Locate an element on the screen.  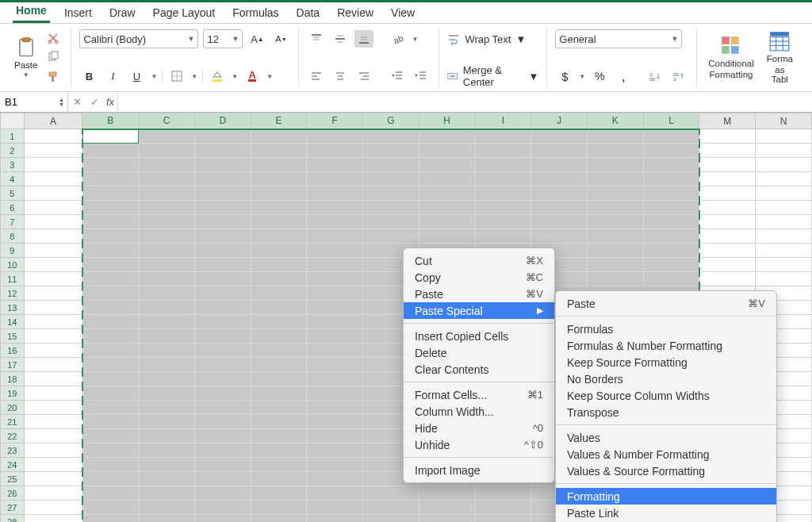
cell-D10 is located at coordinates (222, 265).